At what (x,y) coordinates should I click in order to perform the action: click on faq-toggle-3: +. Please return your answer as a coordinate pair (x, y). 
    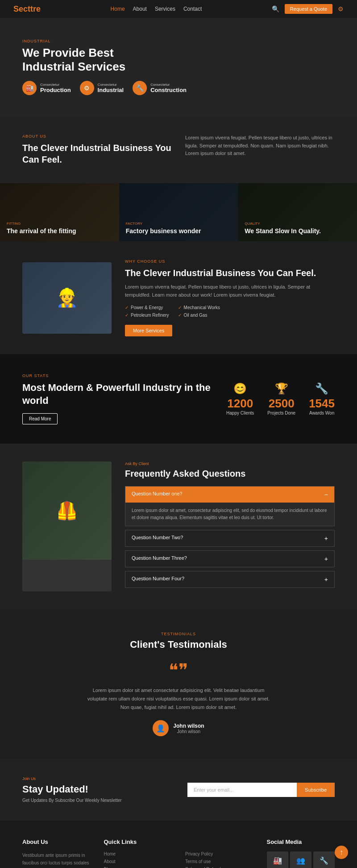
    Looking at the image, I should click on (326, 559).